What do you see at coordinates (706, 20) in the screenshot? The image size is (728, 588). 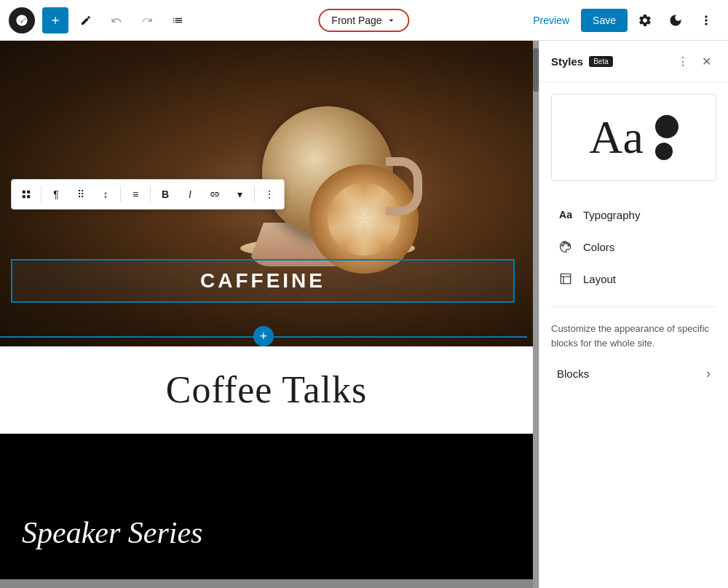 I see `more-options-button` at bounding box center [706, 20].